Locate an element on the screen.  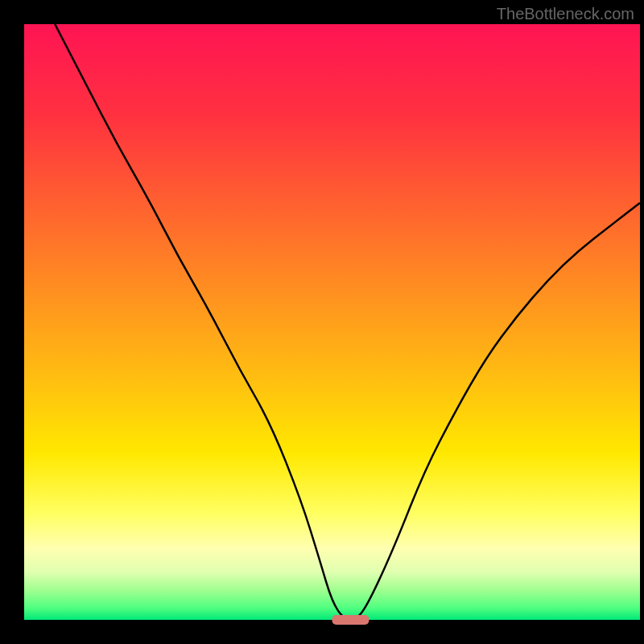
optimal-marker is located at coordinates (351, 620).